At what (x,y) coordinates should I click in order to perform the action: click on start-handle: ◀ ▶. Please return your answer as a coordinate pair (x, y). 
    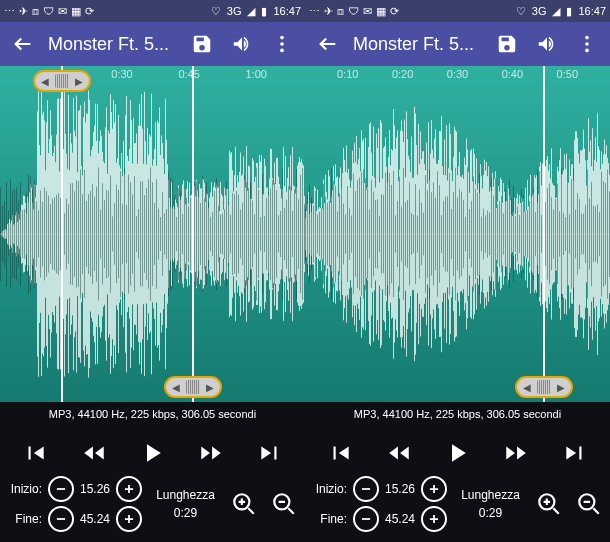
    Looking at the image, I should click on (62, 81).